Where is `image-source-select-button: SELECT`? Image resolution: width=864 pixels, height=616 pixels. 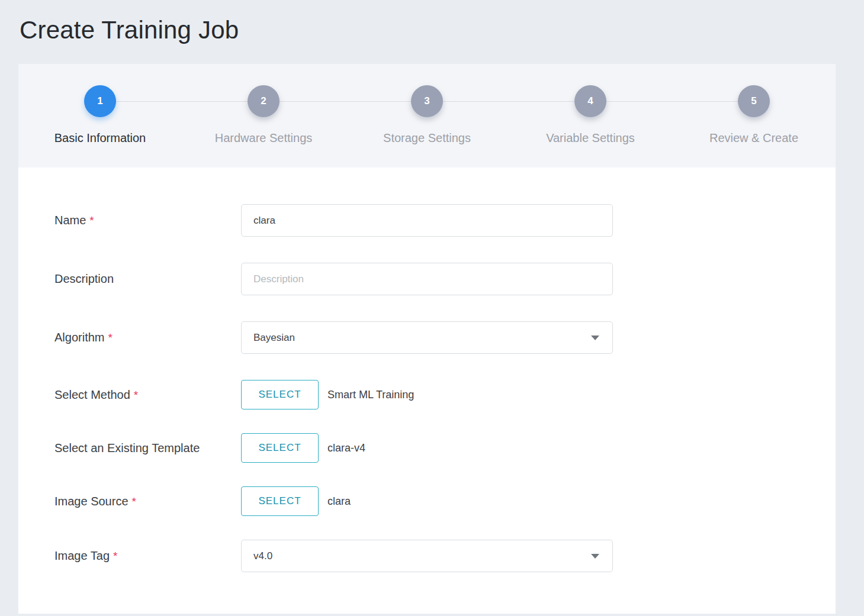 image-source-select-button: SELECT is located at coordinates (280, 501).